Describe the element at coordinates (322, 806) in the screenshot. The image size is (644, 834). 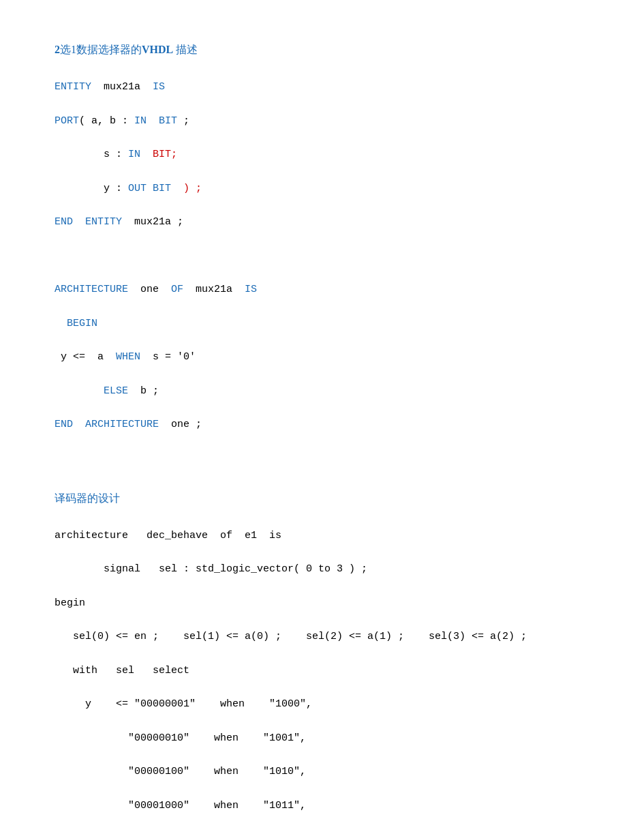
I see `code-line: "00001000" when "1011",` at that location.